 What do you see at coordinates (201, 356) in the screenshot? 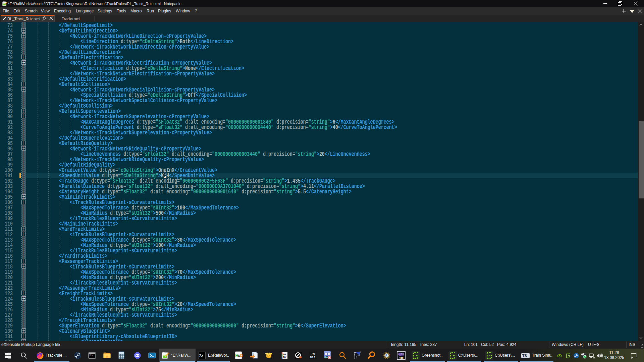
I see `svg-text: 7z` at bounding box center [201, 356].